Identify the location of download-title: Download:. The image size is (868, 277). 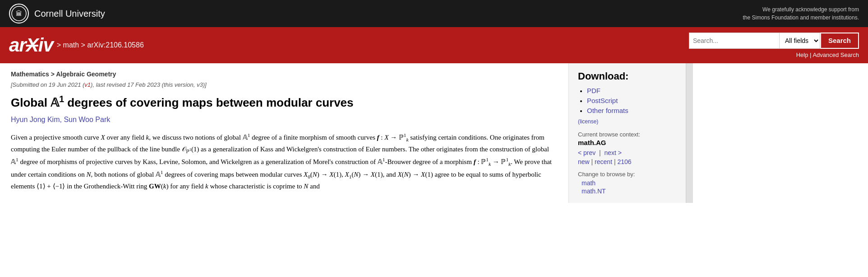
(627, 76).